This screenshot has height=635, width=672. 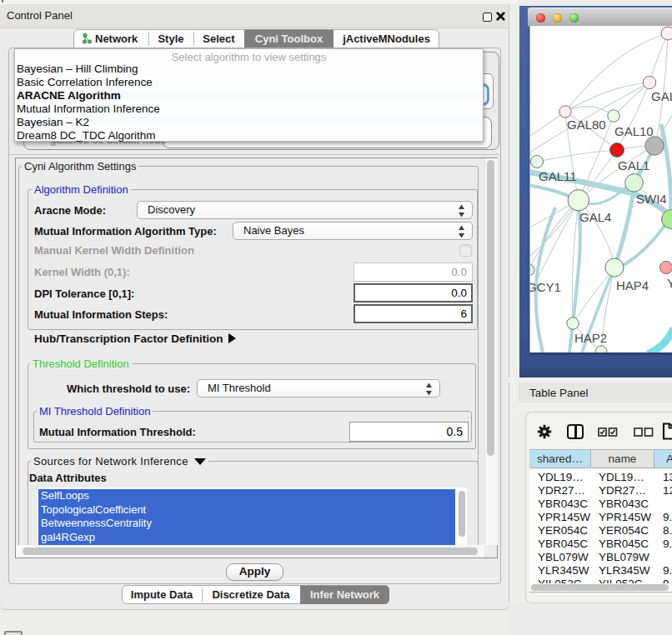 I want to click on svg-text: HAP4, so click(x=632, y=285).